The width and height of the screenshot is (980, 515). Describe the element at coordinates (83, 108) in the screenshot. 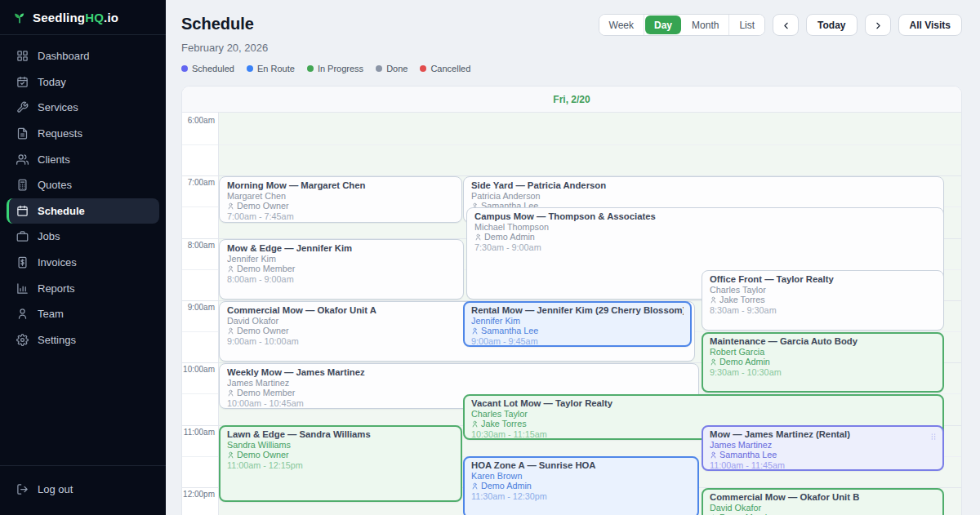

I see `sidebar-item-services: Services` at that location.